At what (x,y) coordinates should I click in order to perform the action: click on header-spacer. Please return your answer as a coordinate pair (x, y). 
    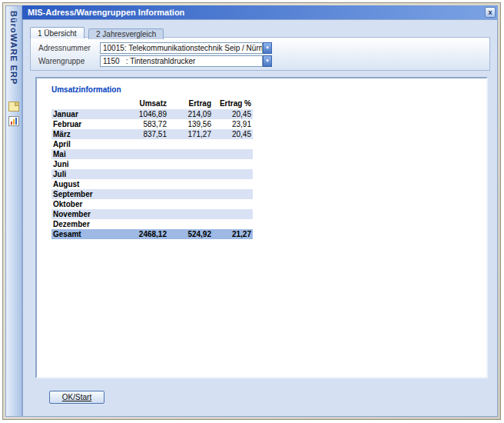
    Looking at the image, I should click on (85, 103).